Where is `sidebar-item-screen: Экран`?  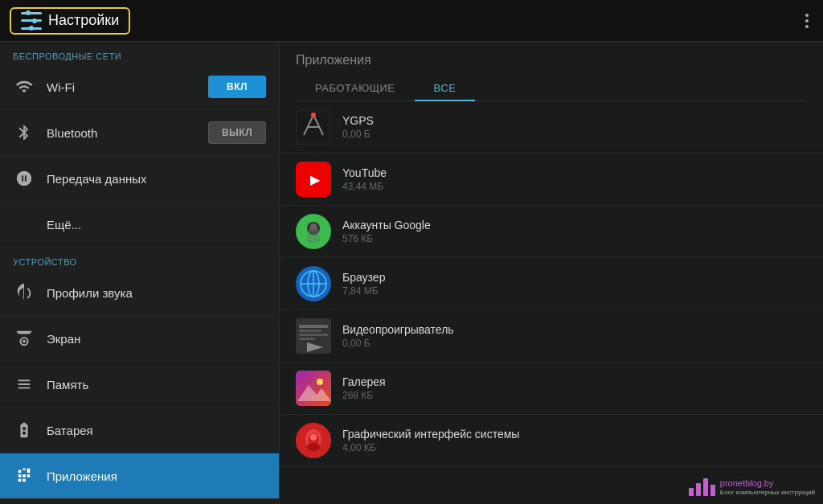
sidebar-item-screen: Экран is located at coordinates (140, 339).